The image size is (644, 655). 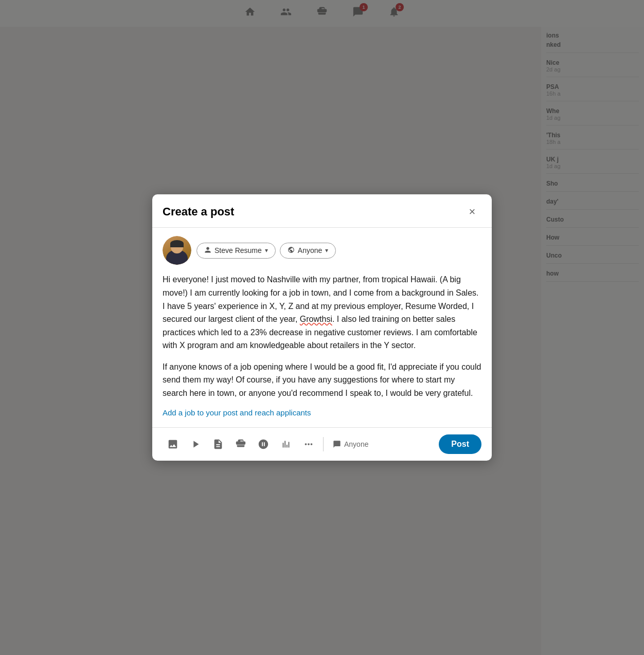 I want to click on document-button, so click(x=218, y=444).